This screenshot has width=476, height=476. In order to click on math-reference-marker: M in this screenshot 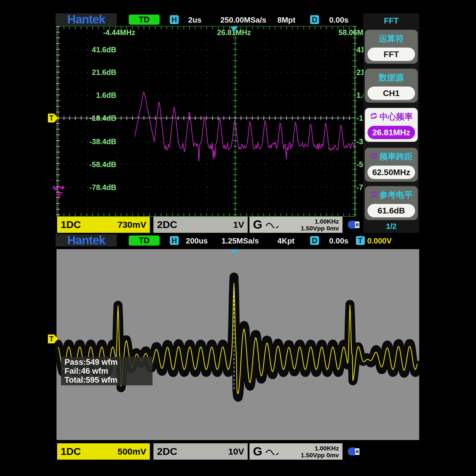, I will do `click(59, 192)`.